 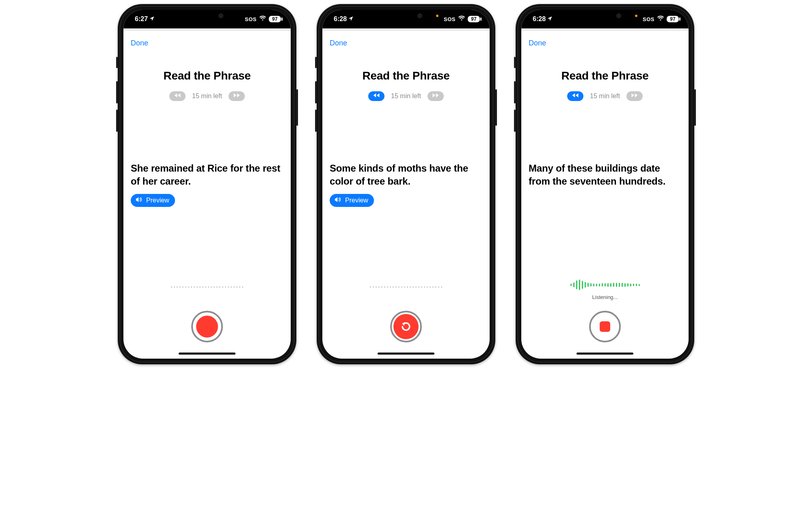 I want to click on record-icon, so click(x=207, y=327).